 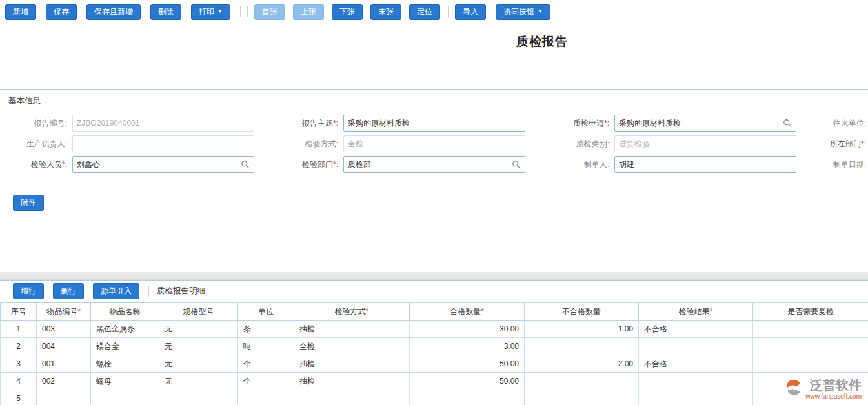 What do you see at coordinates (266, 312) in the screenshot?
I see `col-header-unit: 单位` at bounding box center [266, 312].